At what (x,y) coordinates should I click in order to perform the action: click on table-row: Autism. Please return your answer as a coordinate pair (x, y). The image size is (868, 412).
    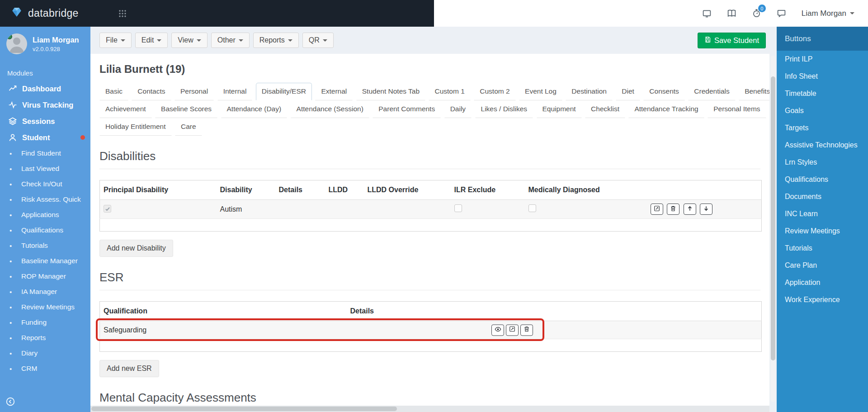
    Looking at the image, I should click on (431, 209).